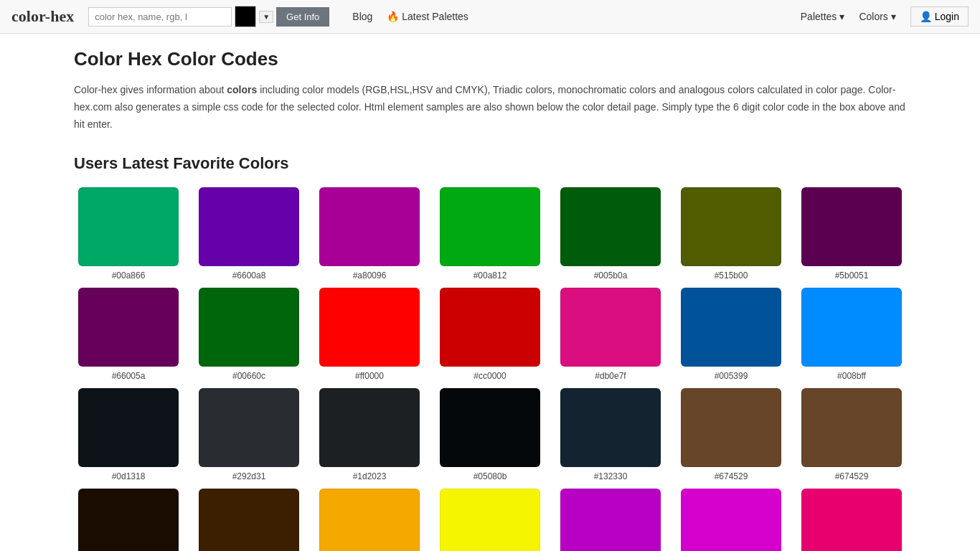 Image resolution: width=980 pixels, height=551 pixels. I want to click on colors-dropdown: Colors ▾, so click(877, 17).